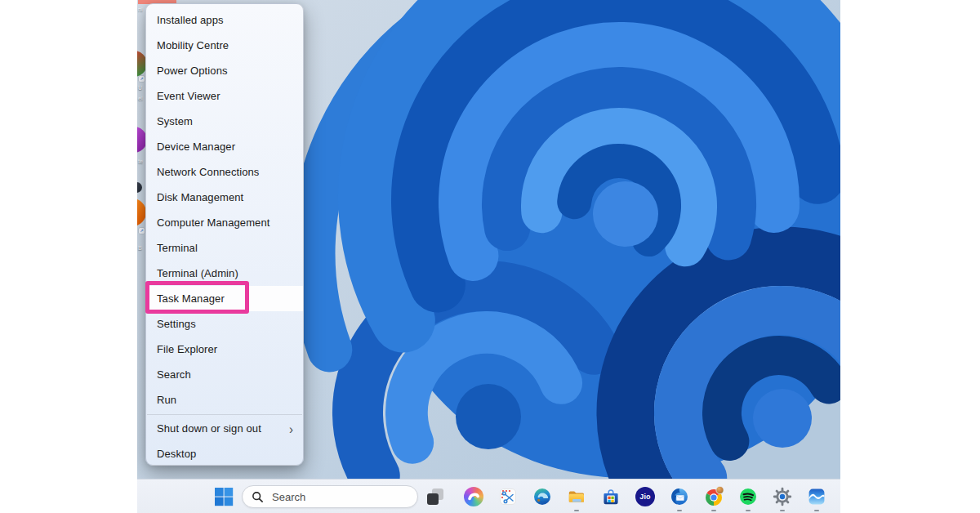  Describe the element at coordinates (435, 497) in the screenshot. I see `taskbar-icon-task-view` at that location.